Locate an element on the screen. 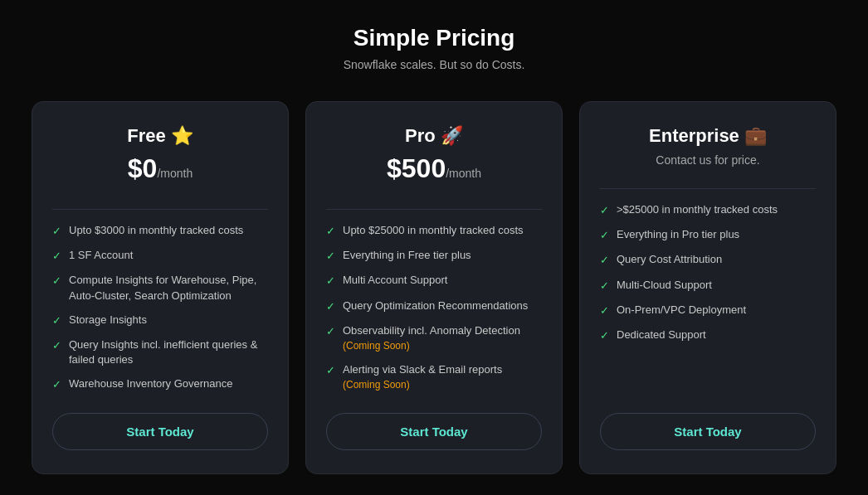  list-item: ✓>$25000 in monthly tracked costs is located at coordinates (708, 211).